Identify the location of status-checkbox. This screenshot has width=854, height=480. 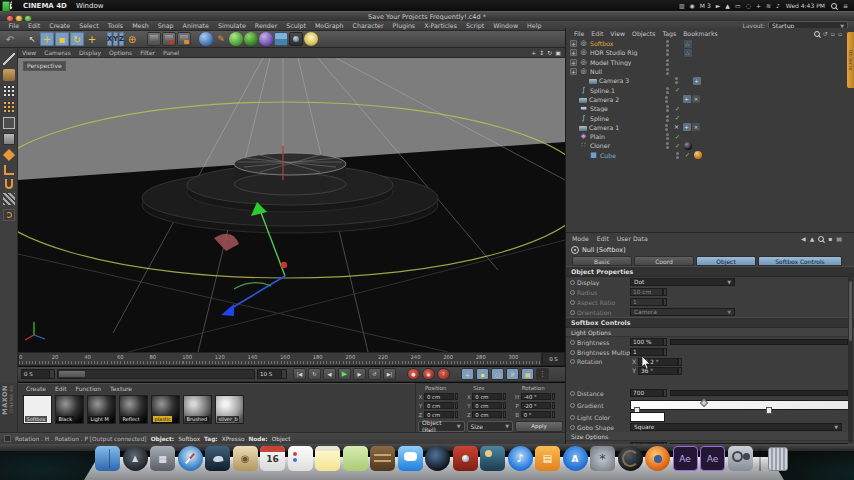
(8, 438).